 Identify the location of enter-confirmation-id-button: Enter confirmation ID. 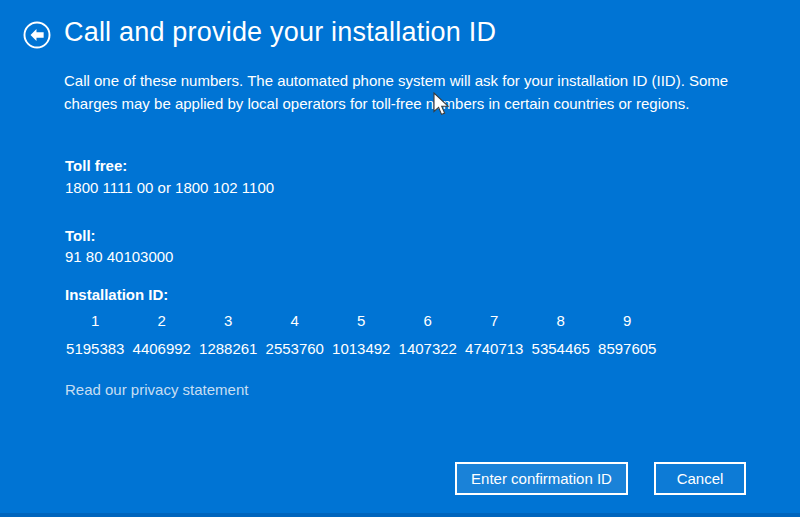
(542, 478).